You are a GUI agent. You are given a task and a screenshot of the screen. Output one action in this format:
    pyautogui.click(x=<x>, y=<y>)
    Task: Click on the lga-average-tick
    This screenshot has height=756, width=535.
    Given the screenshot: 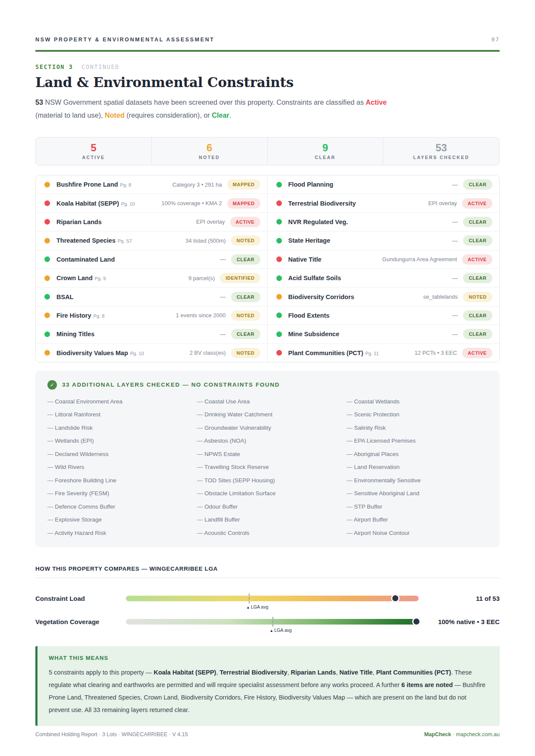 What is the action you would take?
    pyautogui.click(x=249, y=598)
    